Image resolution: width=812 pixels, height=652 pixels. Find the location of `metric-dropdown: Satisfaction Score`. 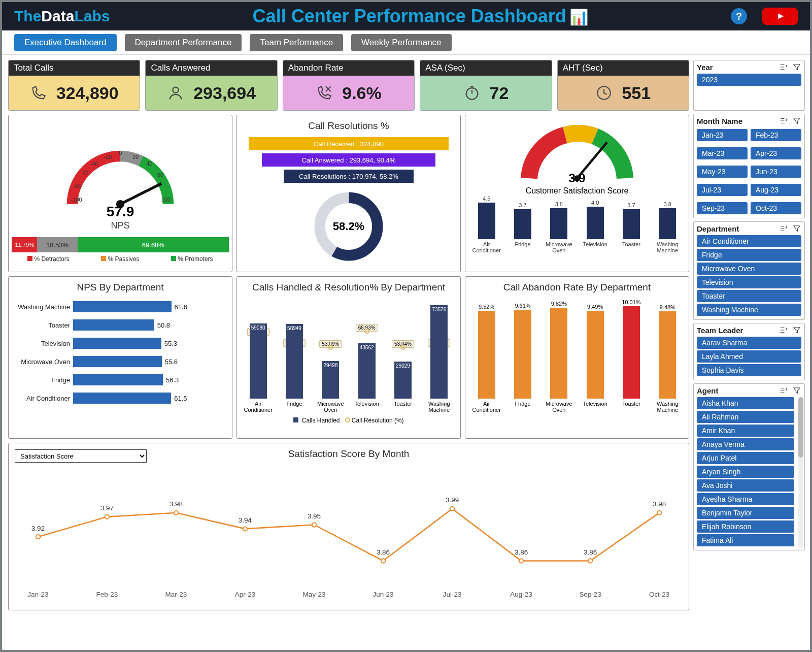

metric-dropdown: Satisfaction Score is located at coordinates (81, 456).